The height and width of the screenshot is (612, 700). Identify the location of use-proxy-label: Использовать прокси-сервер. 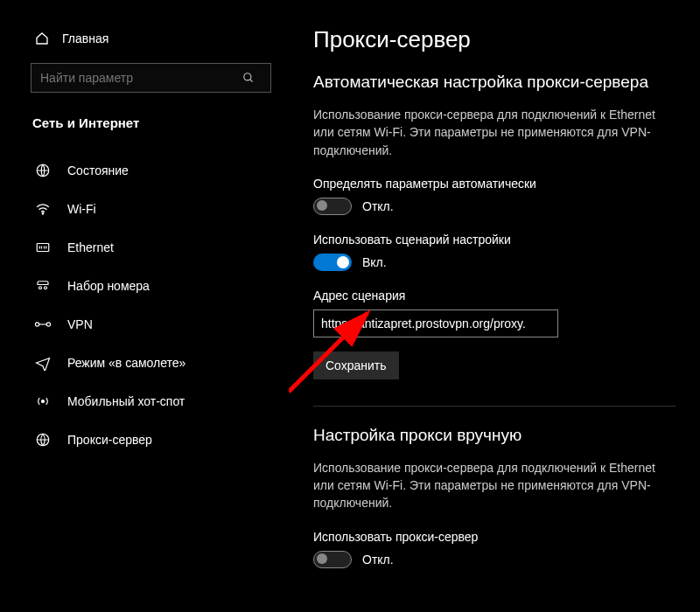
(494, 537).